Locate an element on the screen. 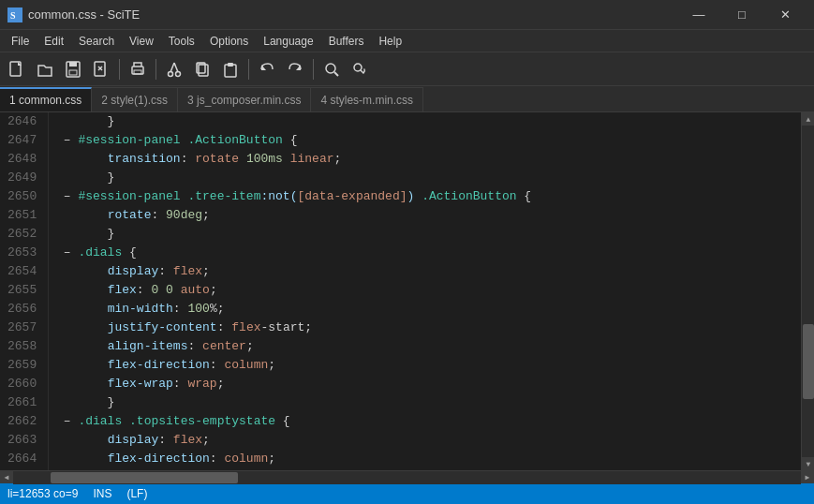  code-line: – #session-panel .tree-item:not([data-ex… is located at coordinates (425, 197).